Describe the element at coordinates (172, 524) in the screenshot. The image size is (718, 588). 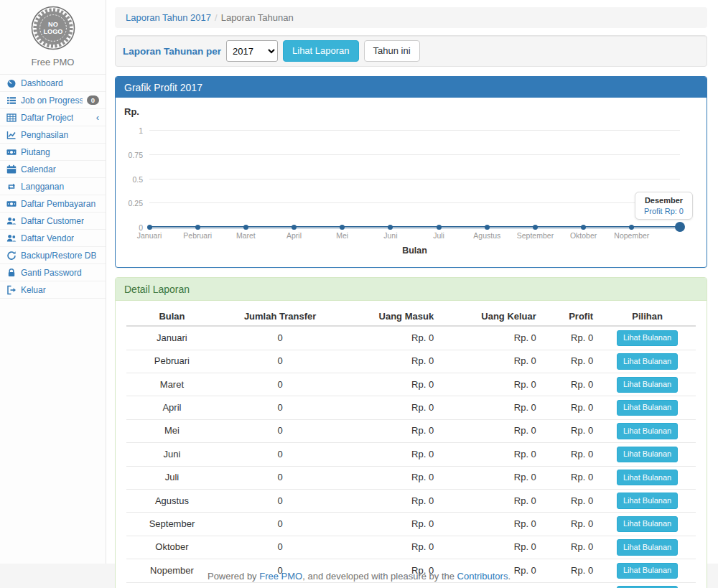
I see `table-cell: September` at that location.